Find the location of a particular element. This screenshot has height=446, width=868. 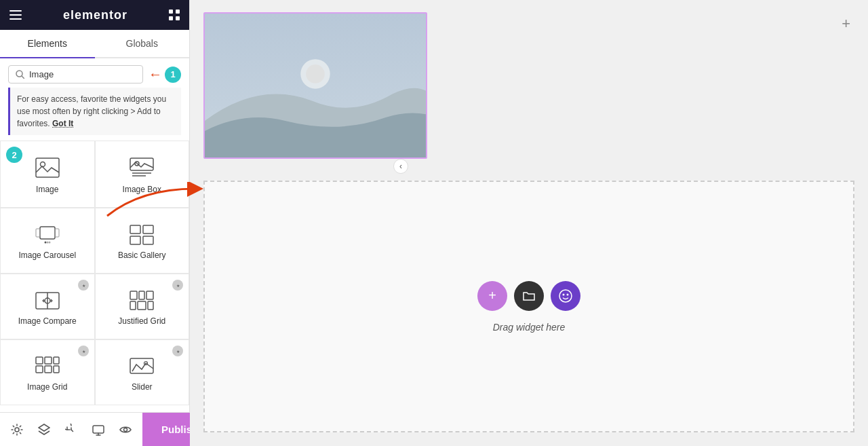

responsive-icon is located at coordinates (98, 430).